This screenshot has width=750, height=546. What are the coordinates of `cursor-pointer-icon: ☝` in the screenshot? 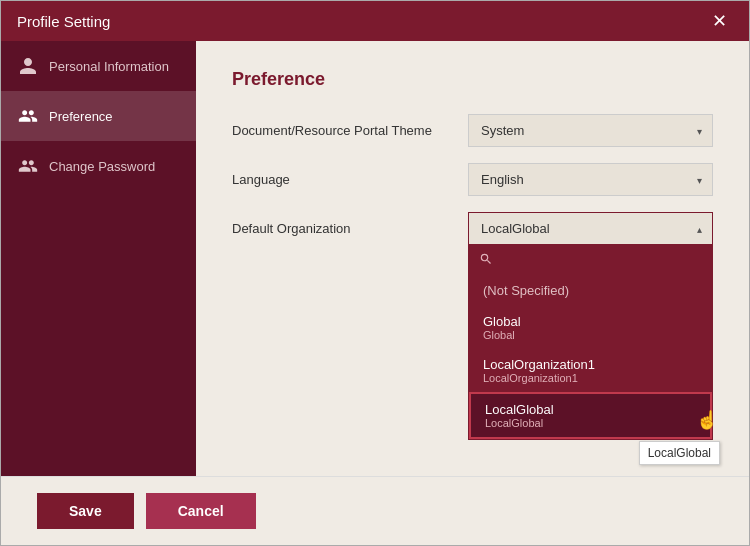 It's located at (707, 420).